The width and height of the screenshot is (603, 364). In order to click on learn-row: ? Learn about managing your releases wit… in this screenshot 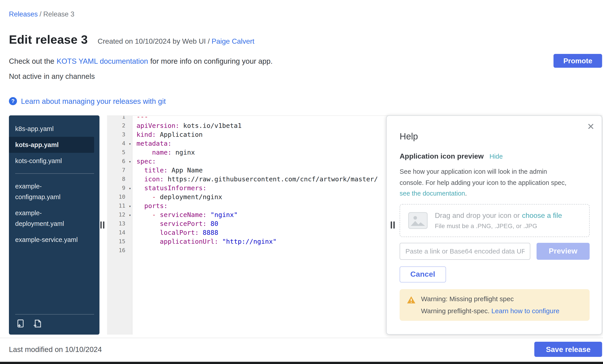, I will do `click(305, 101)`.